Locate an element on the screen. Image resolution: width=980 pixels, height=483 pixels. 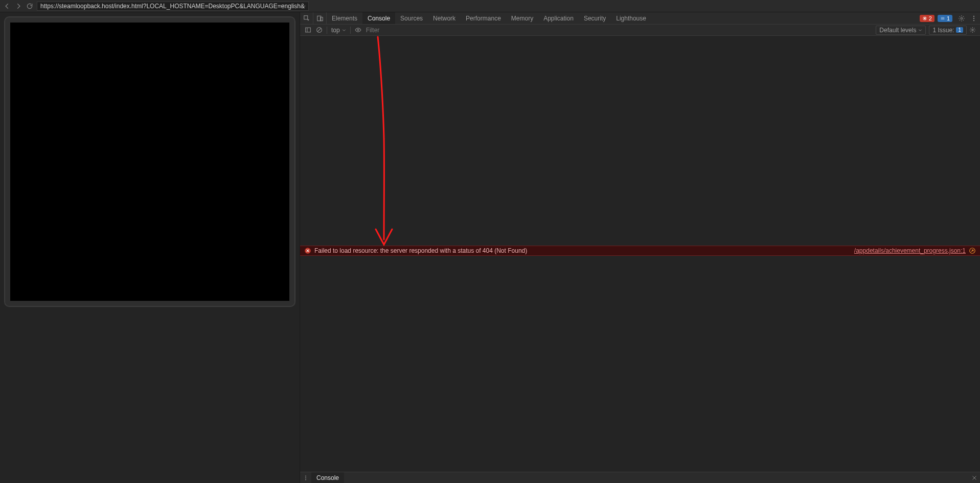
console-error-message: Failed to load resource: the server resp… is located at coordinates (584, 251).